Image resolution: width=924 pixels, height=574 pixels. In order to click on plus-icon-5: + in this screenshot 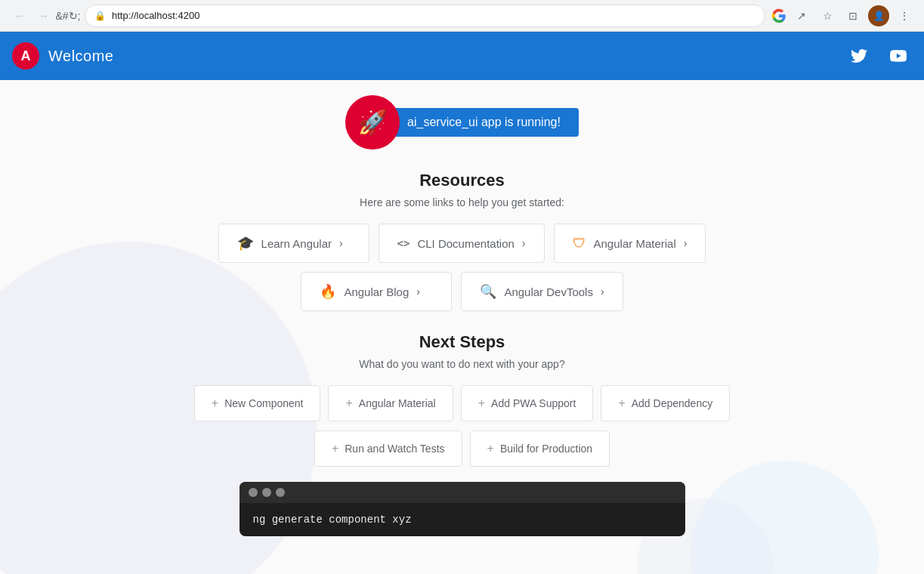, I will do `click(335, 449)`.